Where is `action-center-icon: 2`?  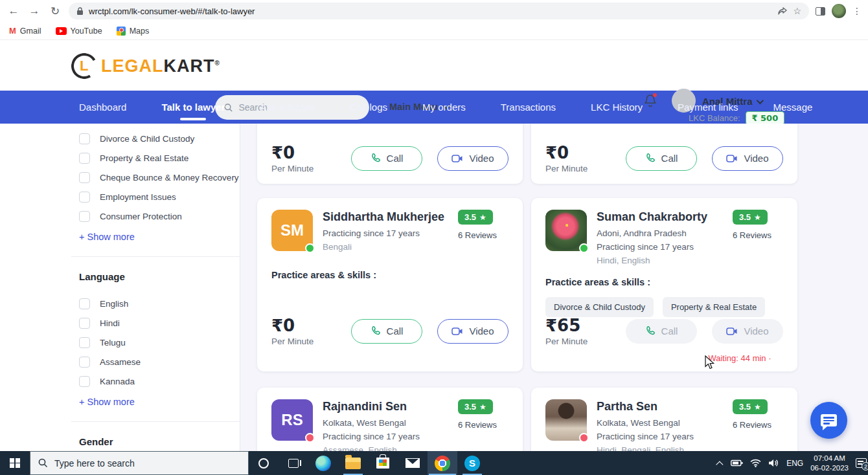
action-center-icon: 2 is located at coordinates (862, 463).